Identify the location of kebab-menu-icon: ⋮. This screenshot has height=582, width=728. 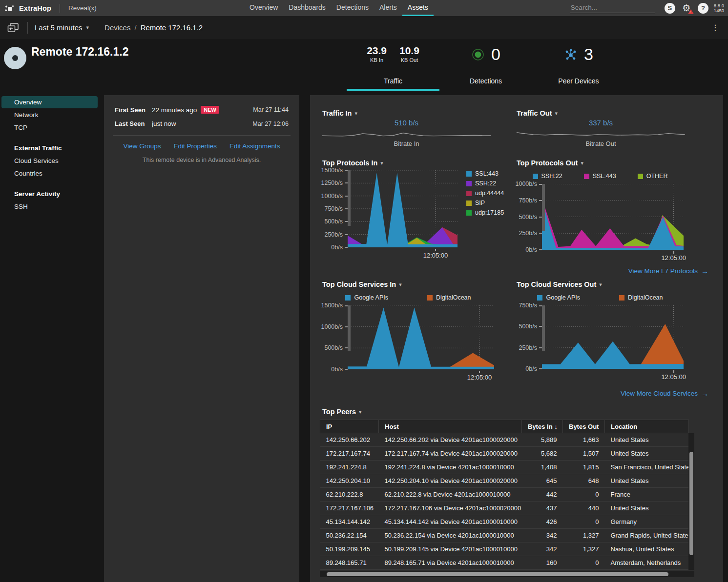
(715, 27).